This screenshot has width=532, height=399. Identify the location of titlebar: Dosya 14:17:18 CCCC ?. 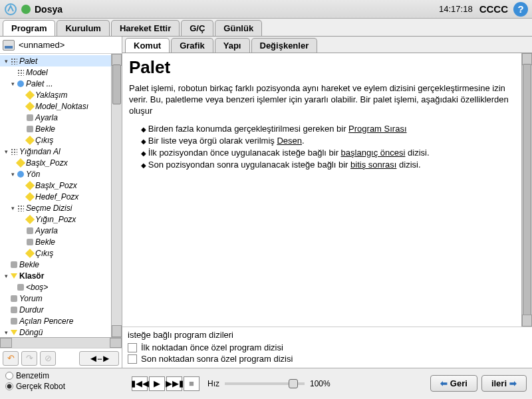
(266, 9).